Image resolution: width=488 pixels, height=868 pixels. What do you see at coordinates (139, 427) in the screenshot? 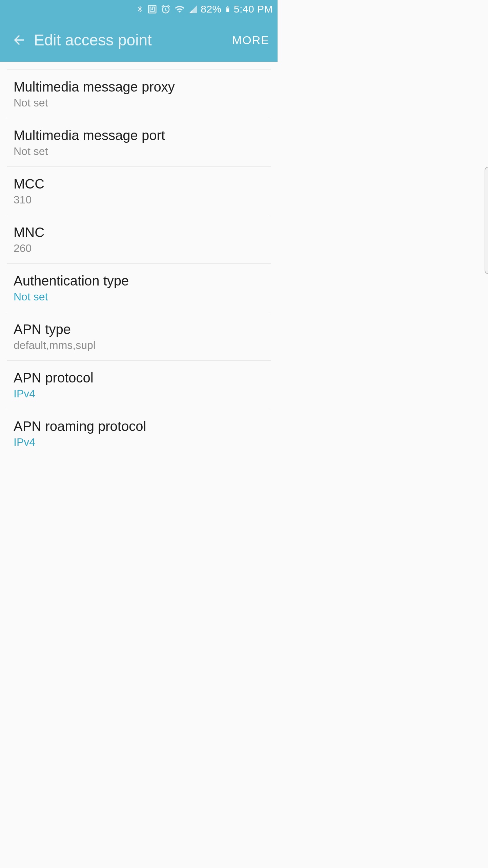
I see `row-title: APN roaming protocol` at bounding box center [139, 427].